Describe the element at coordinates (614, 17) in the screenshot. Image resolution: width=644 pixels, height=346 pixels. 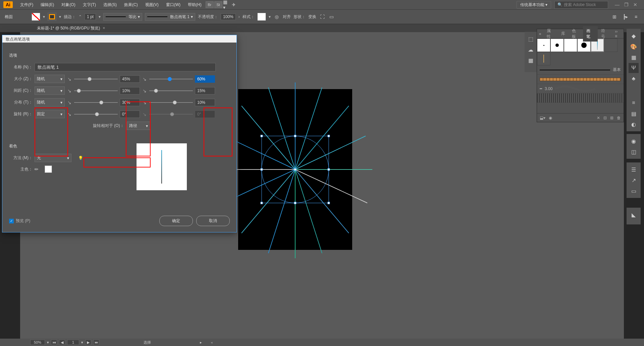
I see `setup-icon: ⊞` at that location.